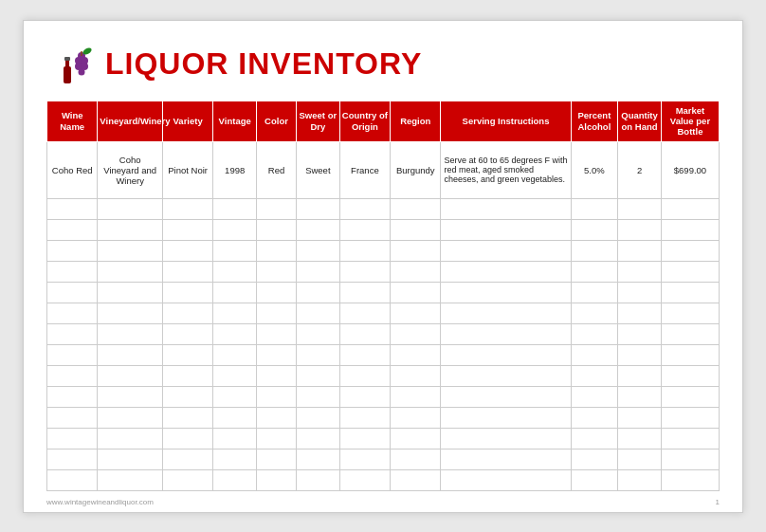 This screenshot has height=532, width=766. Describe the element at coordinates (100, 503) in the screenshot. I see `footer-left: www.wintagewineandliquor.com` at that location.